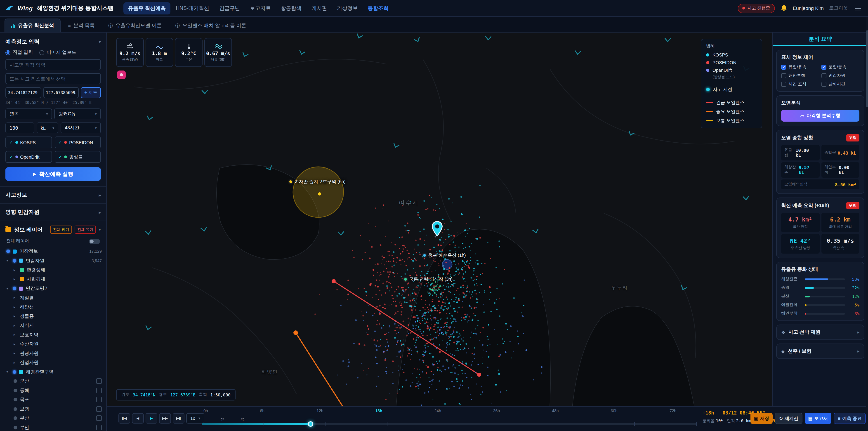  Describe the element at coordinates (85, 229) in the screenshot. I see `layers-all-off-button: 전체 끄기` at that location.